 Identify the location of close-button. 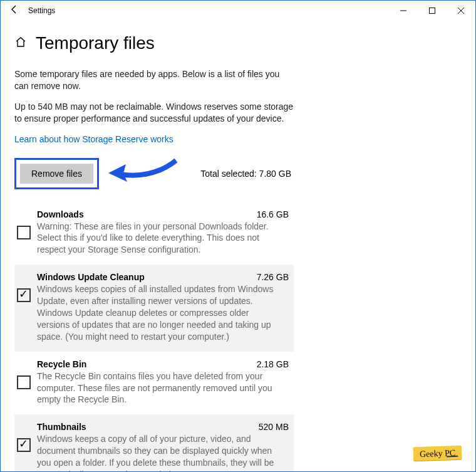
(461, 11).